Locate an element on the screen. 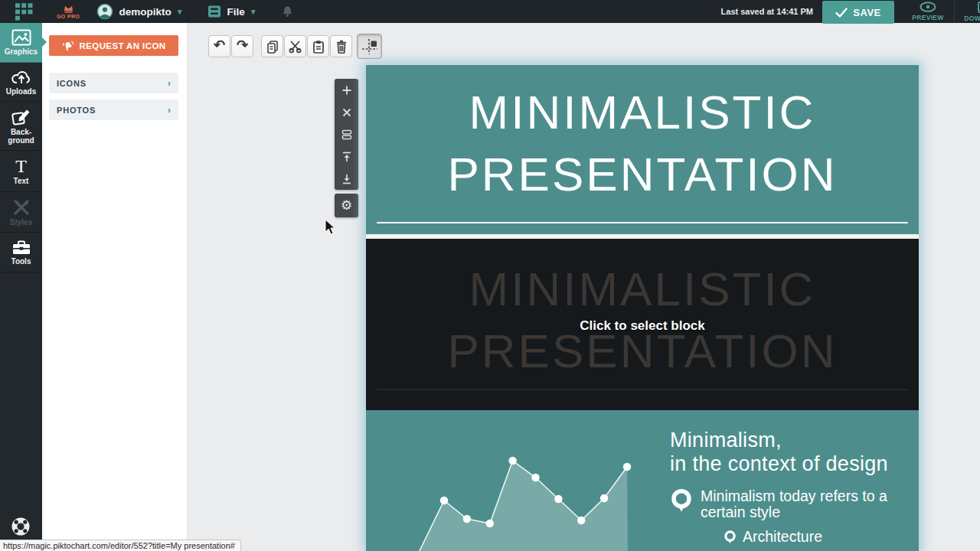 The image size is (980, 551). save-label: SAVE is located at coordinates (867, 12).